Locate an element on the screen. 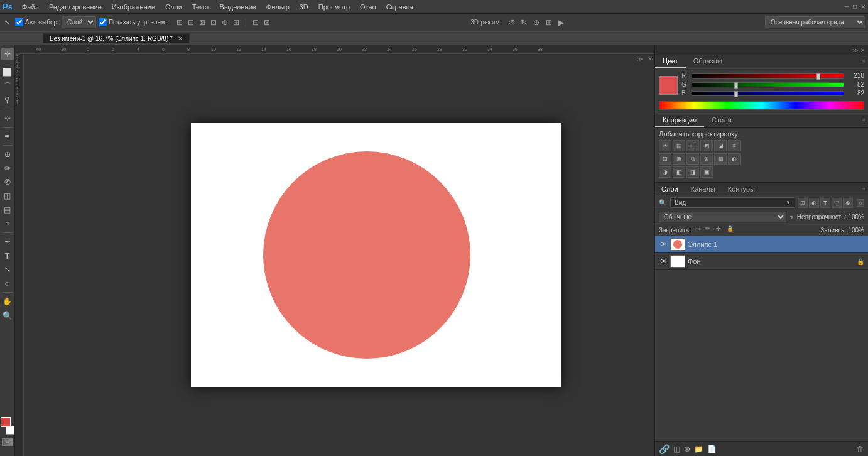 This screenshot has width=868, height=456. color-tab: Цвет is located at coordinates (671, 62).